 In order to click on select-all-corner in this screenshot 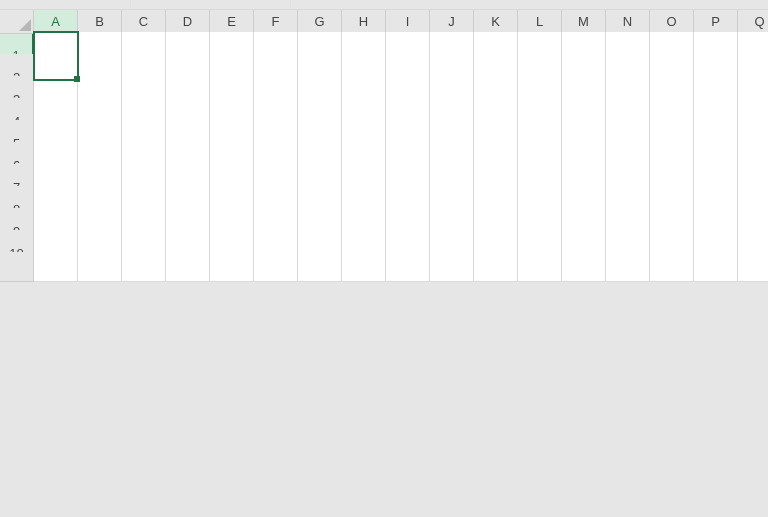, I will do `click(17, 22)`.